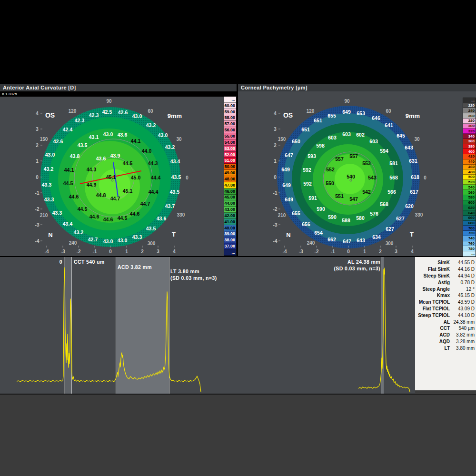 Image resolution: width=476 pixels, height=476 pixels. What do you see at coordinates (275, 177) in the screenshot?
I see `pachymetry-y-tick: 0` at bounding box center [275, 177].